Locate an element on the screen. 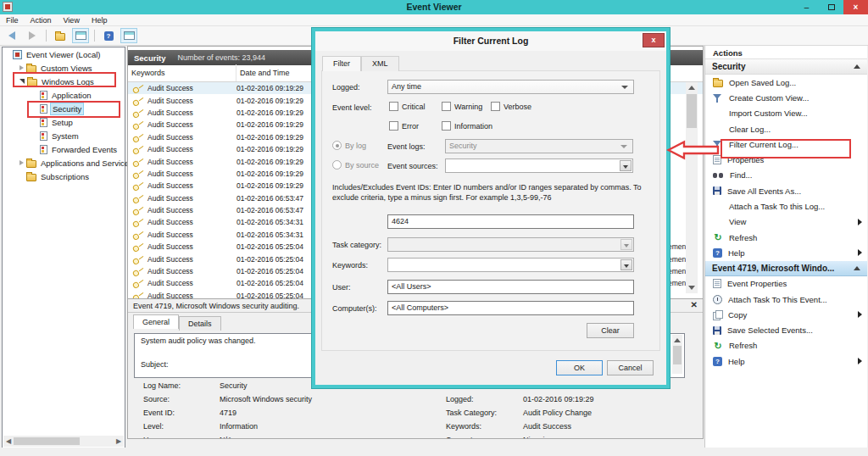  title-bar: Event Viewer – × is located at coordinates (434, 7).